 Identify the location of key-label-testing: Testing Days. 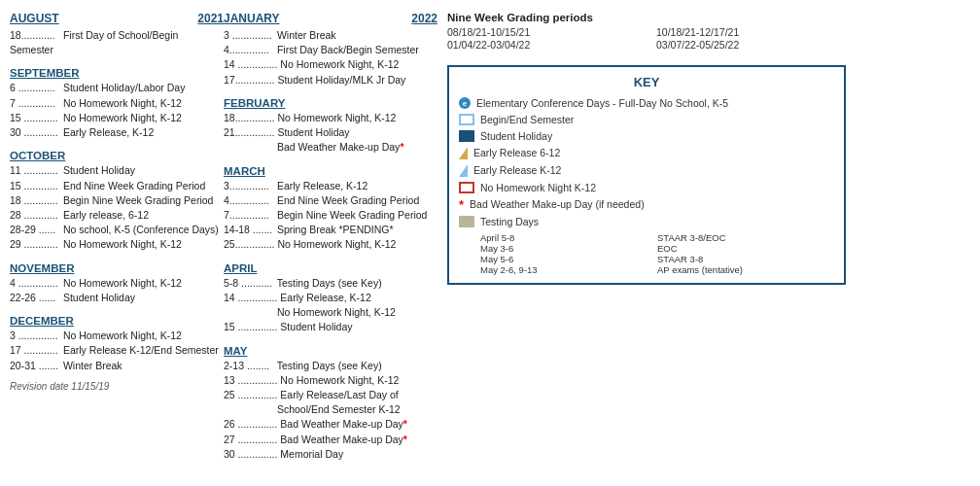
(509, 222).